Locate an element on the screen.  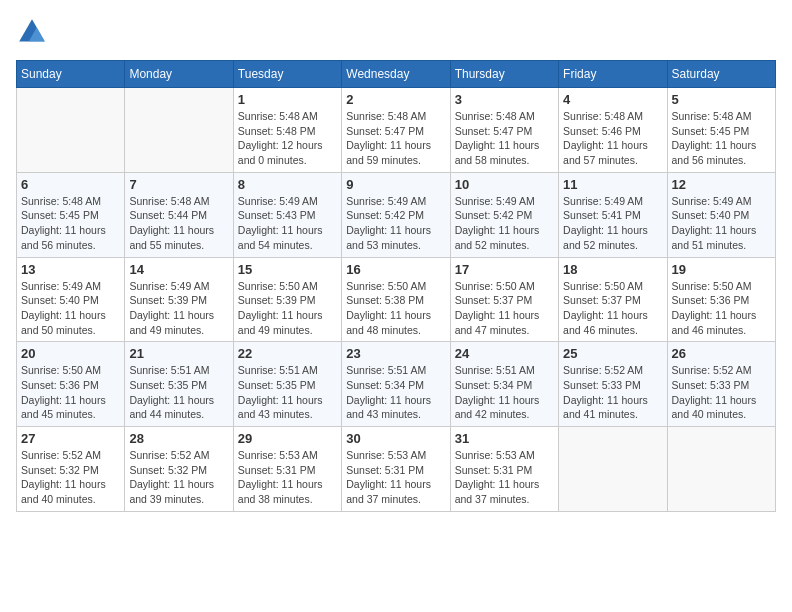
calendar-week-row: 1Sunrise: 5:48 AMSunset: 5:48 PMDaylight… is located at coordinates (396, 130).